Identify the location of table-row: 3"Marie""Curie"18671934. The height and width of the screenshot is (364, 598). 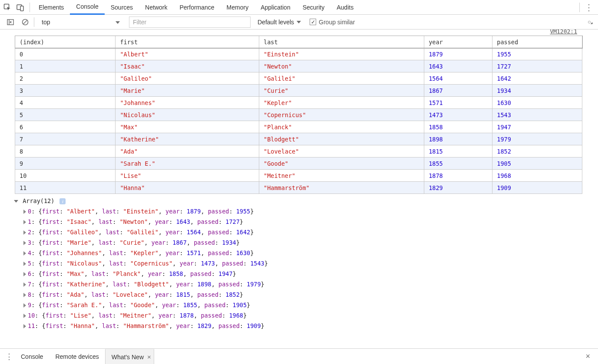
(299, 91).